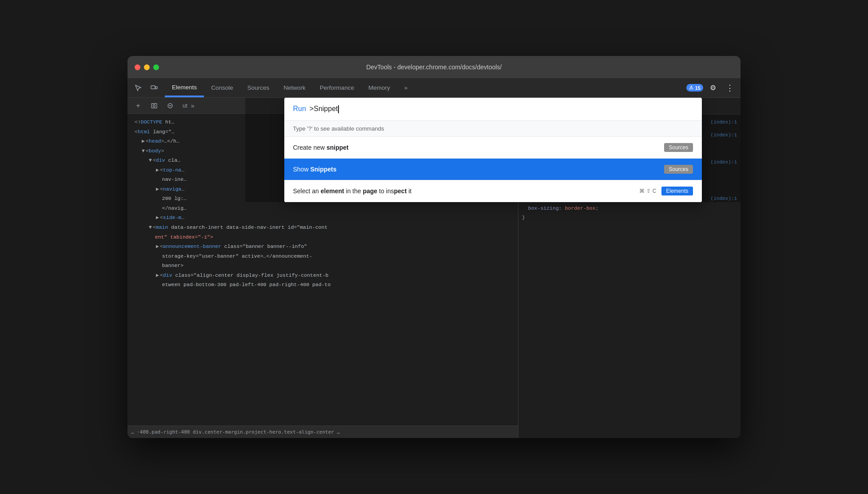 The height and width of the screenshot is (494, 868). Describe the element at coordinates (434, 67) in the screenshot. I see `title-bar: DevTools - developer.chrome.com/docs/dev…` at that location.